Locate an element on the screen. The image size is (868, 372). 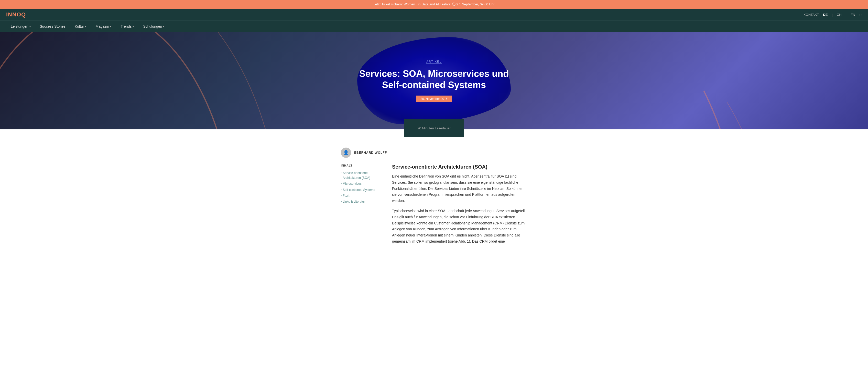
logo-main: INNO is located at coordinates (13, 14).